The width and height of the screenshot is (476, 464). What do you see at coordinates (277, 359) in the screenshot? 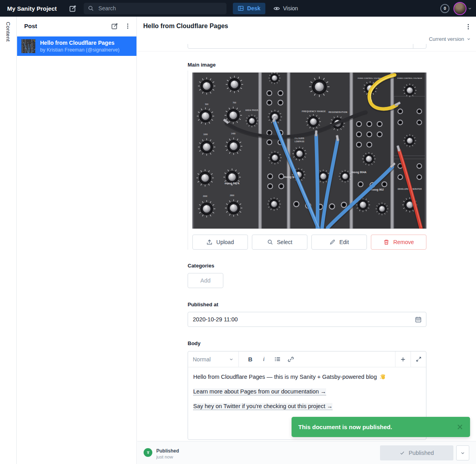
I see `bullet-list-button` at bounding box center [277, 359].